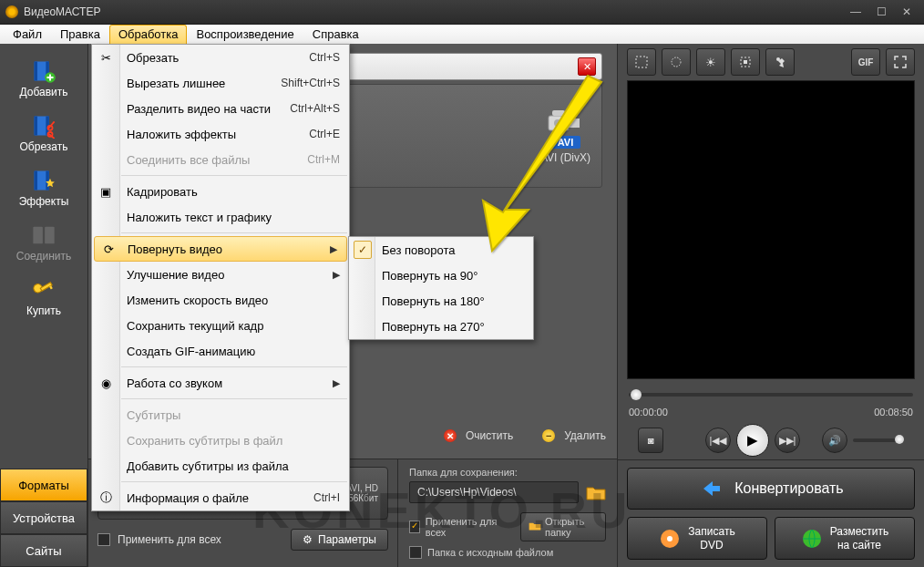 This screenshot has height=567, width=924. I want to click on sidebar-buy-label: Купить, so click(44, 311).